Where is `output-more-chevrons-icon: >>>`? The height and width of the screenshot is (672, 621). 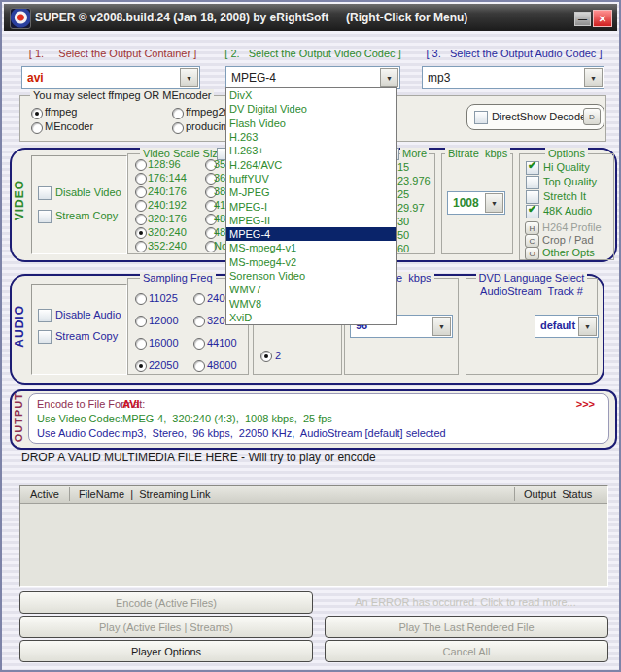
output-more-chevrons-icon: >>> is located at coordinates (585, 404).